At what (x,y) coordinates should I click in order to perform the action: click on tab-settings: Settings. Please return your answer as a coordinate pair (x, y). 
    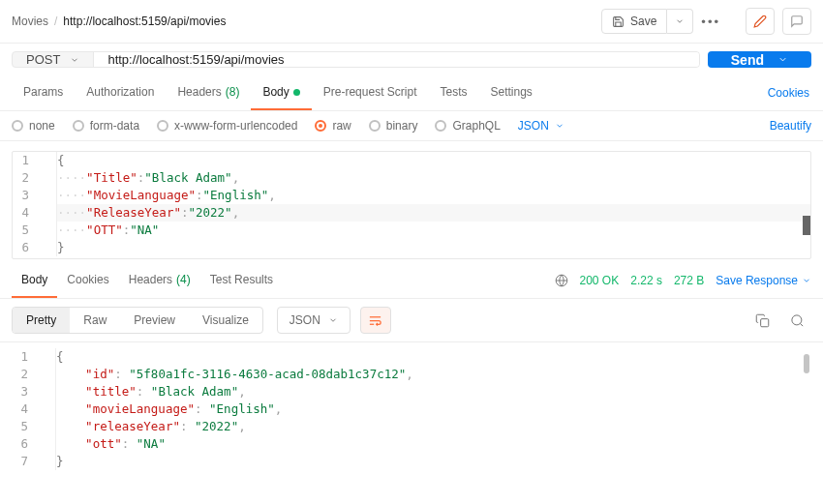
    Looking at the image, I should click on (511, 93).